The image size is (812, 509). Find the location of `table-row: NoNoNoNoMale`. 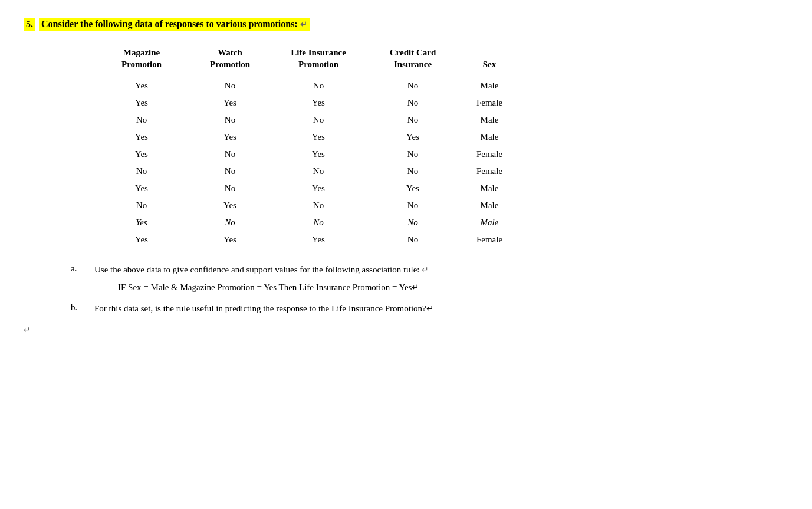

table-row: NoNoNoNoMale is located at coordinates (307, 120).